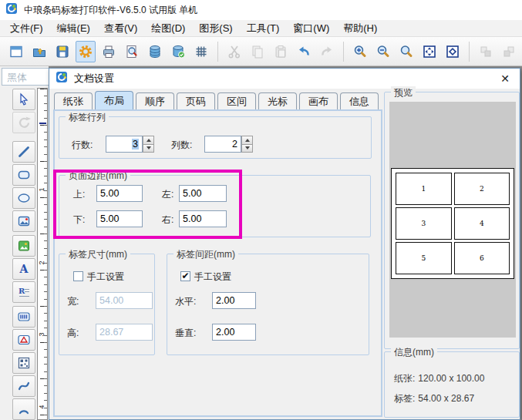  What do you see at coordinates (217, 52) in the screenshot?
I see `toolbar-separator` at bounding box center [217, 52].